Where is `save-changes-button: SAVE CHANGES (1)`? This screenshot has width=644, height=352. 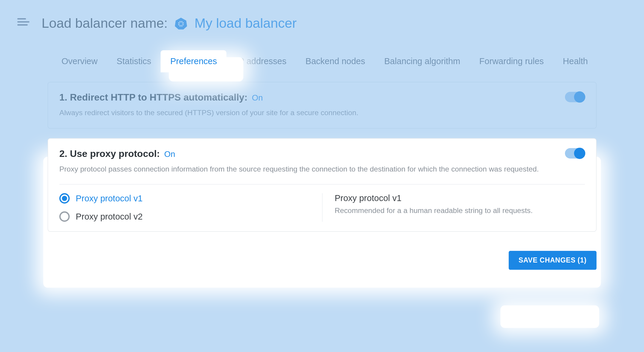 save-changes-button: SAVE CHANGES (1) is located at coordinates (553, 260).